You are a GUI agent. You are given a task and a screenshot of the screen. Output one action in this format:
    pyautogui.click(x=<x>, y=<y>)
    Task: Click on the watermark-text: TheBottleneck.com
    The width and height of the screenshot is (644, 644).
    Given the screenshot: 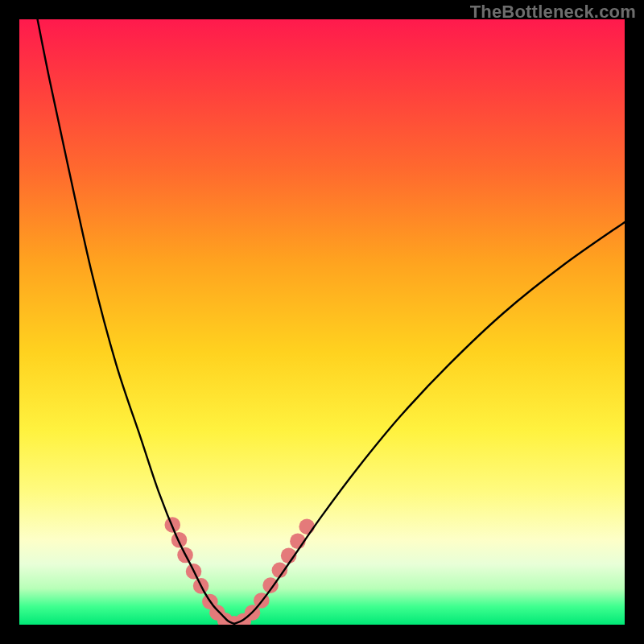 What is the action you would take?
    pyautogui.click(x=553, y=12)
    